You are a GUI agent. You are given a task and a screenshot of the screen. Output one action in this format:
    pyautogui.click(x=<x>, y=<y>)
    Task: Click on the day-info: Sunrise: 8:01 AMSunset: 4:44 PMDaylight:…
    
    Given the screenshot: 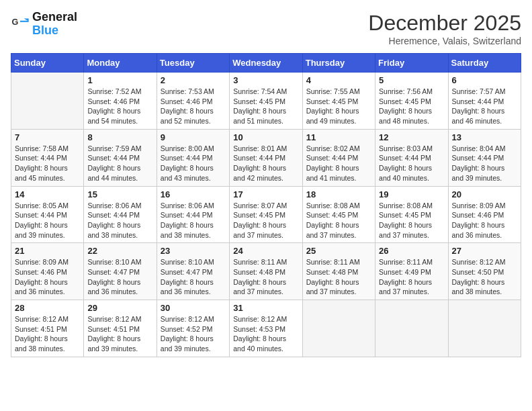 What is the action you would take?
    pyautogui.click(x=266, y=164)
    